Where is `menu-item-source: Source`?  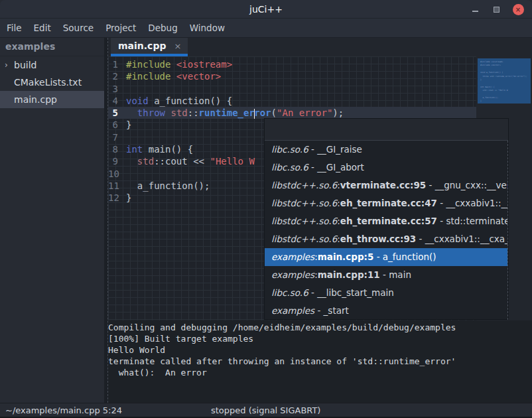
menu-item-source: Source is located at coordinates (78, 28).